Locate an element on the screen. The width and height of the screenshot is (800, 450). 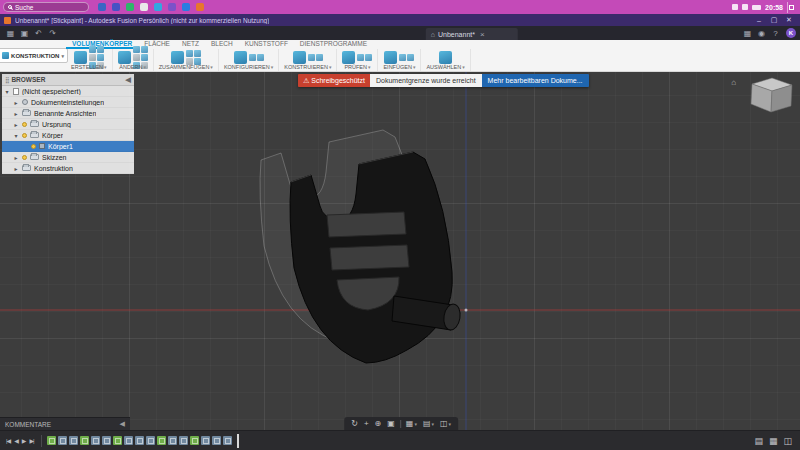
timeline-position-marker is located at coordinates (238, 441).